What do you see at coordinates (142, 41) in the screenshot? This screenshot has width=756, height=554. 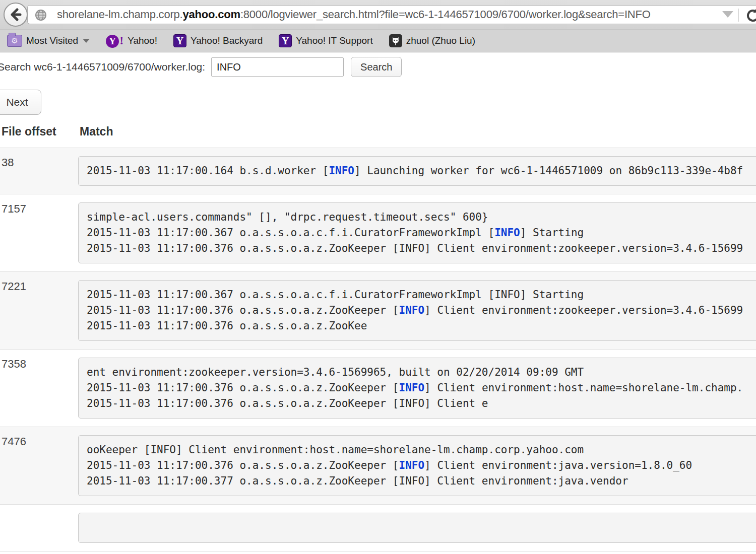 I see `bookmark-label: Yahoo!` at bounding box center [142, 41].